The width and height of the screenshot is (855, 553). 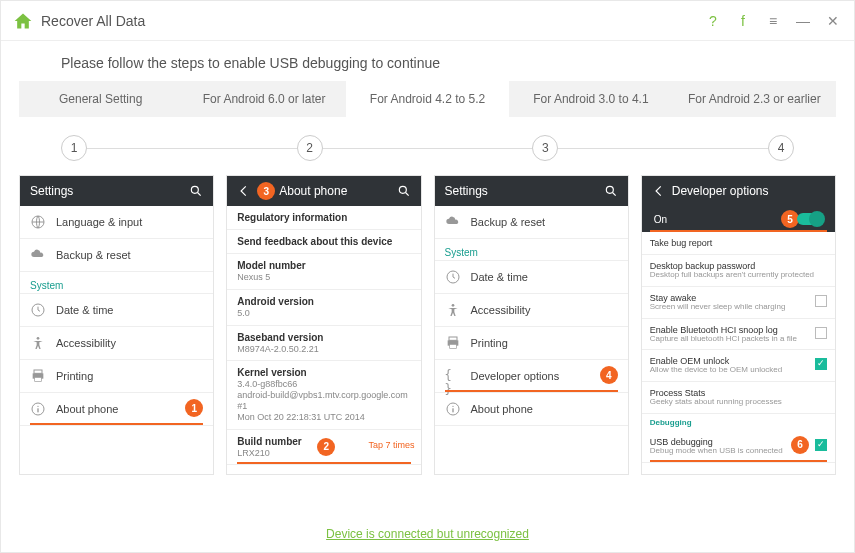 I want to click on tab-android42: For Android 4.2 to 5.2, so click(x=428, y=99).